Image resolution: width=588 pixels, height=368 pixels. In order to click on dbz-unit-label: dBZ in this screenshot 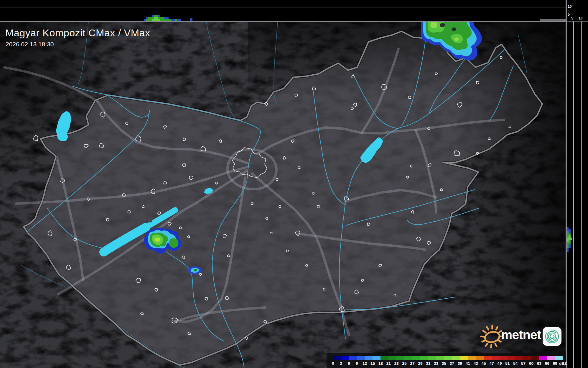, I will do `click(563, 364)`.